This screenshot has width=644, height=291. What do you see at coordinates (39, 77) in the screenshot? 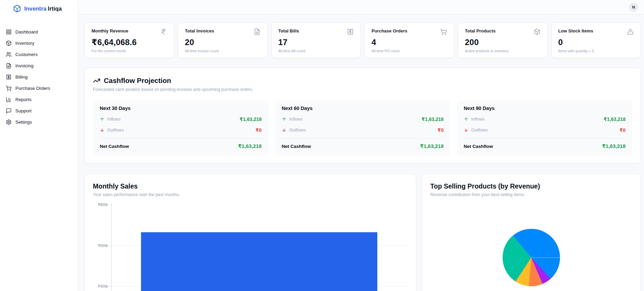
I see `sidebar-item-billing: Billing` at bounding box center [39, 77].